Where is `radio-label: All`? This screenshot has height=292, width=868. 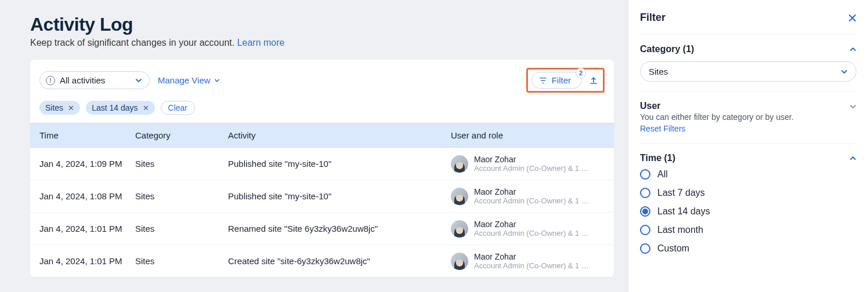
radio-label: All is located at coordinates (663, 174).